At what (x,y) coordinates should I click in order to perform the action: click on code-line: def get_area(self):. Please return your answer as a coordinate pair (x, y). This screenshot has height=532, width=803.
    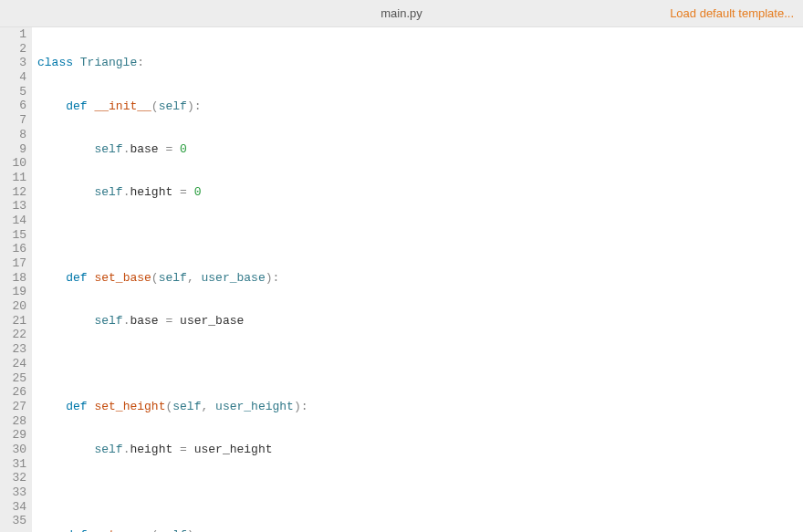
    Looking at the image, I should click on (350, 530).